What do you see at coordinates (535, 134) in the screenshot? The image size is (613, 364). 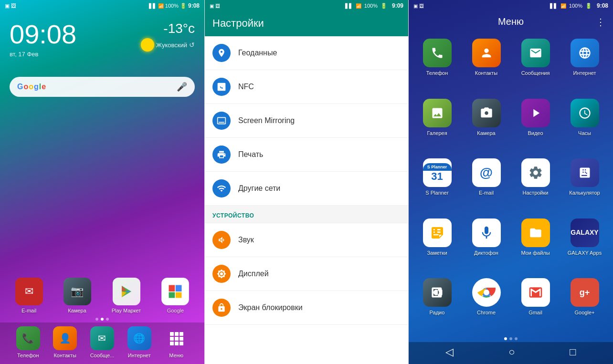 I see `app-video-label: Видео` at bounding box center [535, 134].